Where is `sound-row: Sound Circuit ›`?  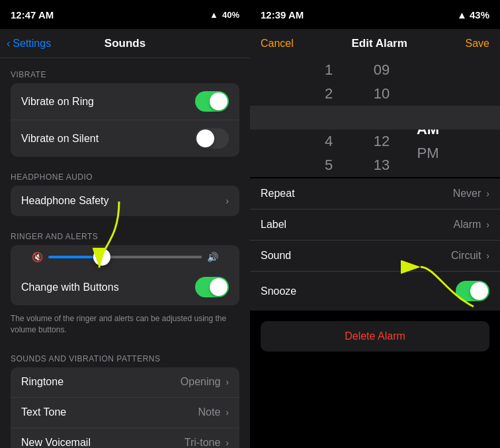
sound-row: Sound Circuit › is located at coordinates (375, 256).